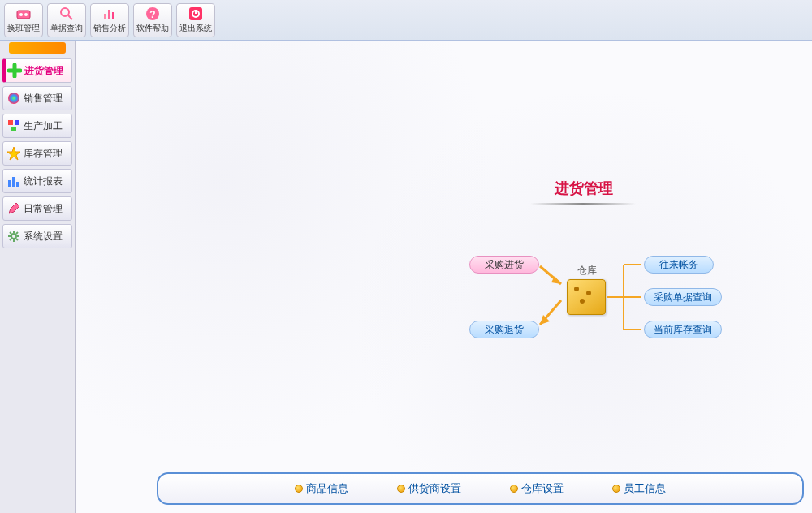 The height and width of the screenshot is (513, 812). What do you see at coordinates (37, 181) in the screenshot?
I see `sidebar-item-reports: 统计报表` at bounding box center [37, 181].